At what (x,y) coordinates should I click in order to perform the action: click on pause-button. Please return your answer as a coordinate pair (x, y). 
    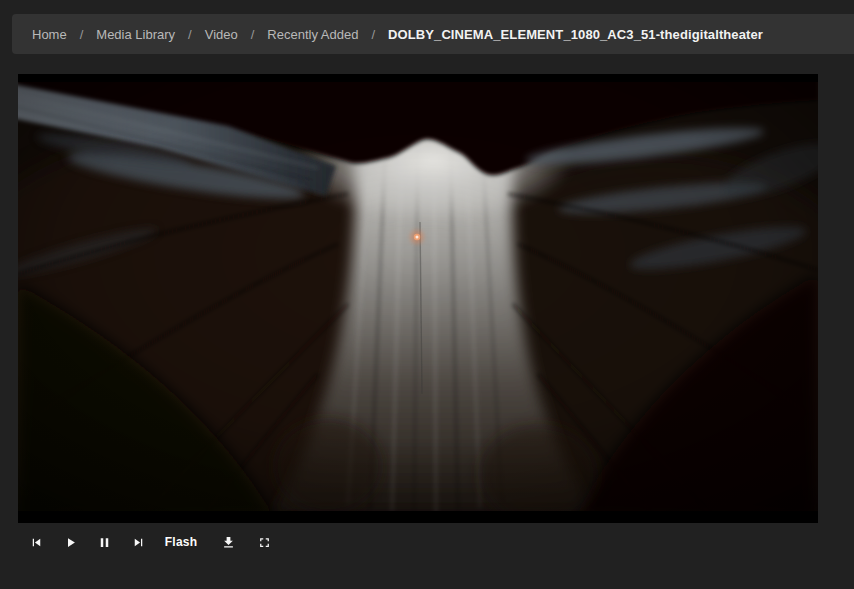
    Looking at the image, I should click on (104, 542).